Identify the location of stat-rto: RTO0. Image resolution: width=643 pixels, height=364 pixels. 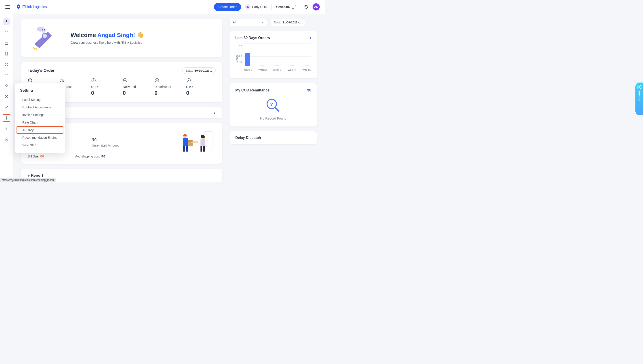
(201, 87).